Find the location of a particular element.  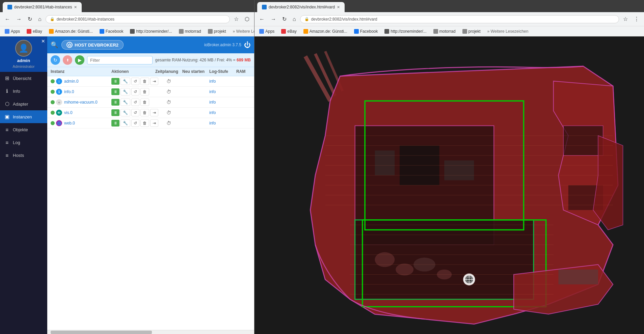

left-active-tab: devbroker2:8081/#tab-instances ✕ is located at coordinates (42, 7).